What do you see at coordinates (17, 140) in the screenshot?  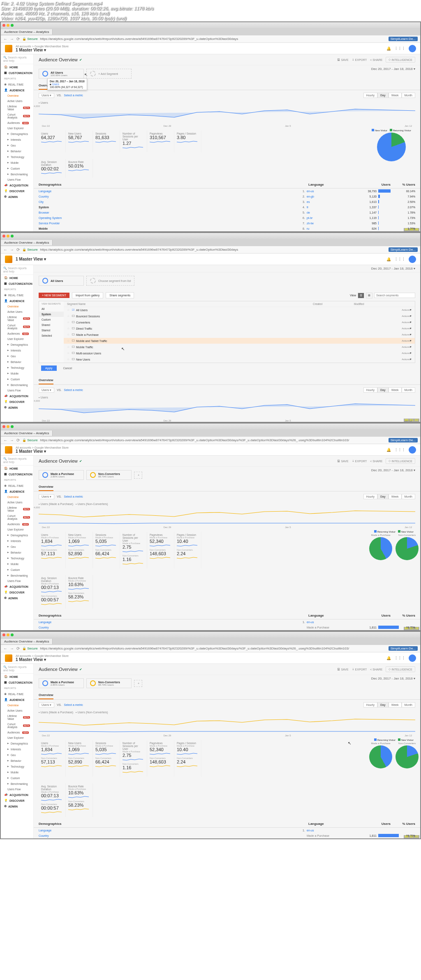 I see `nav-interests: ▸ Interests` at bounding box center [17, 140].